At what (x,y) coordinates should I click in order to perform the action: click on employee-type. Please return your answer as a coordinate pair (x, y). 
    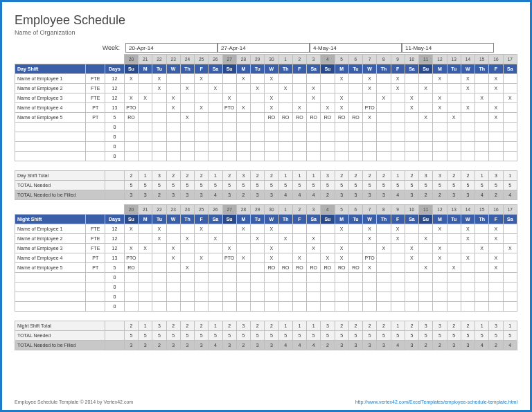
    Looking at the image, I should click on (96, 156).